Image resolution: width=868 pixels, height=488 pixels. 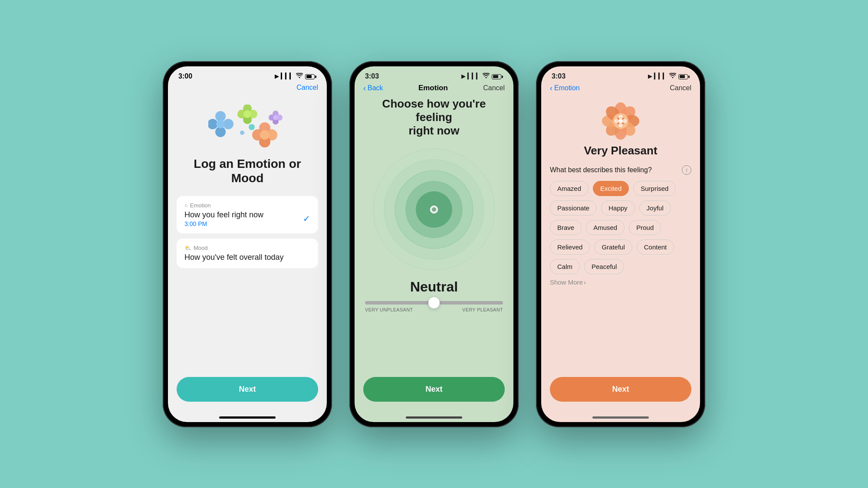 I want to click on show-more-button: Show More ›, so click(x=568, y=282).